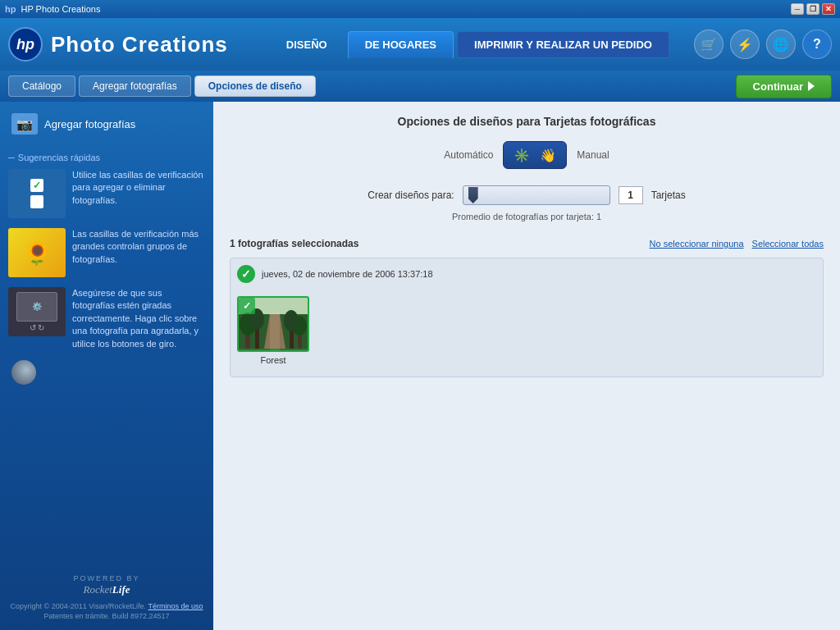 This screenshot has width=840, height=630. I want to click on globe-icon-btn: 🌐, so click(781, 44).